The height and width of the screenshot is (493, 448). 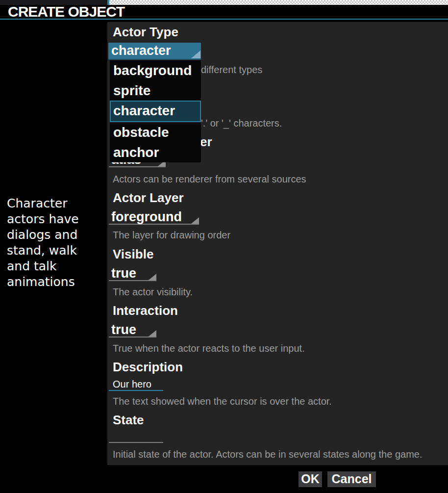 I want to click on actor-type-select-value: character, so click(x=155, y=51).